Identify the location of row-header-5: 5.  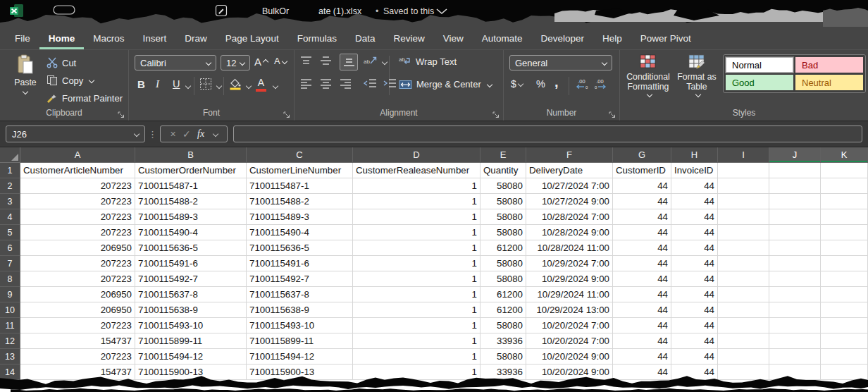
(10, 233).